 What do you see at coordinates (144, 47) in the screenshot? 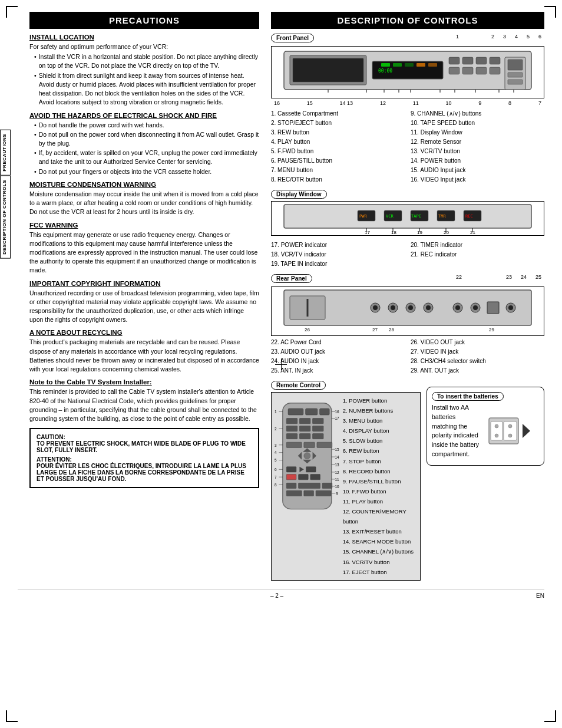
I see `install-location-intro: For safety and optimum performance of yo…` at bounding box center [144, 47].